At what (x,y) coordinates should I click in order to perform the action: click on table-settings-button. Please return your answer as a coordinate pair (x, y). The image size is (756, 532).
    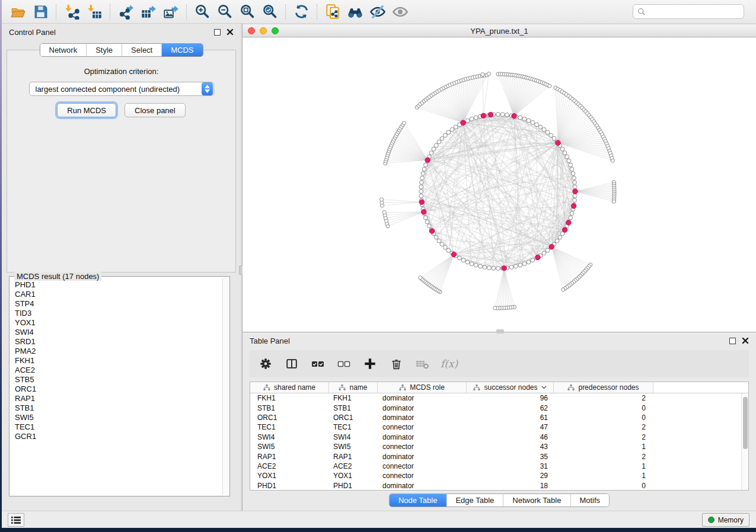
    Looking at the image, I should click on (266, 364).